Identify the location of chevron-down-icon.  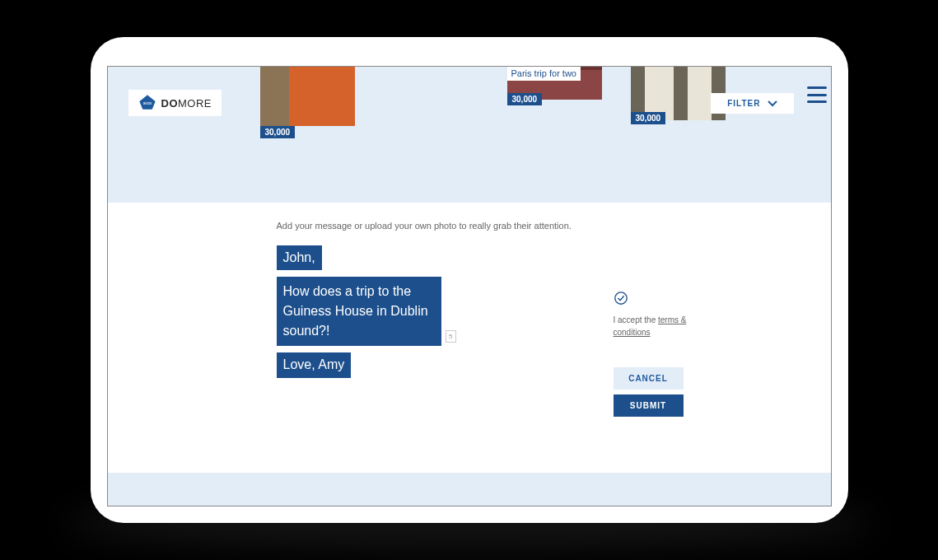
(772, 104).